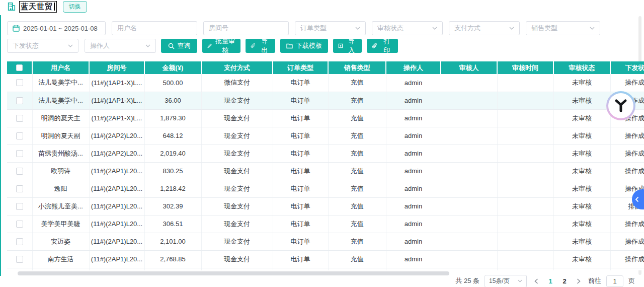 This screenshot has height=287, width=644. Describe the element at coordinates (60, 188) in the screenshot. I see `cell-username: 逸阳` at that location.